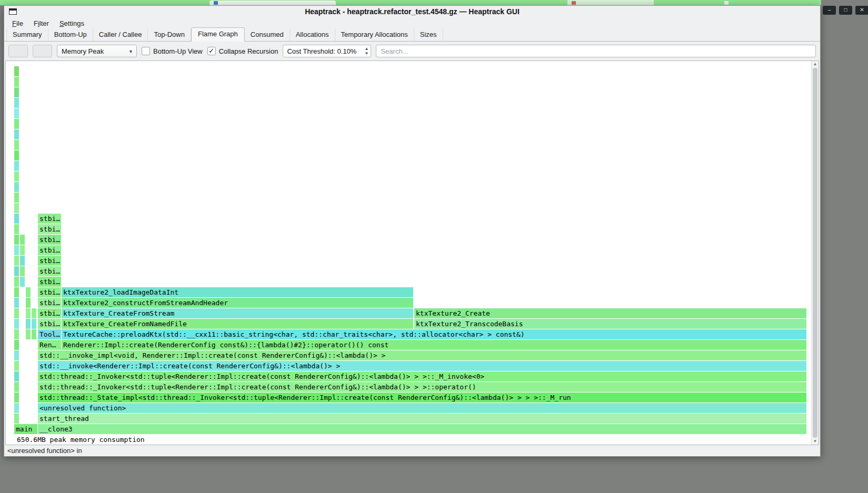 The image size is (868, 493). I want to click on background-maximize-button: □, so click(845, 11).